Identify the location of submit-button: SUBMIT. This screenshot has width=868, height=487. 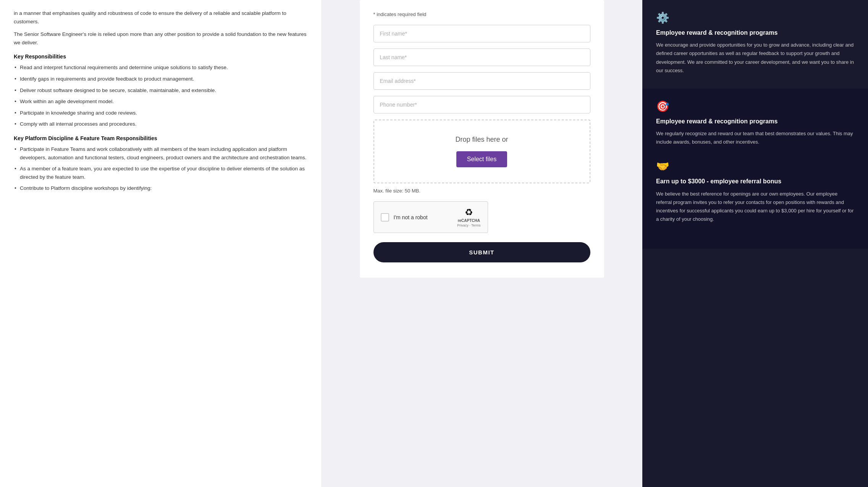
(482, 252).